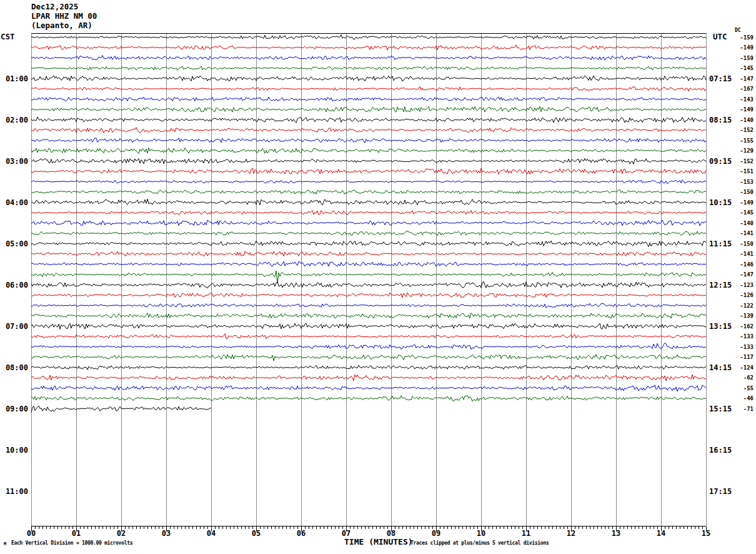 The width and height of the screenshot is (756, 554). What do you see at coordinates (31, 533) in the screenshot?
I see `x-tick-label: 00` at bounding box center [31, 533].